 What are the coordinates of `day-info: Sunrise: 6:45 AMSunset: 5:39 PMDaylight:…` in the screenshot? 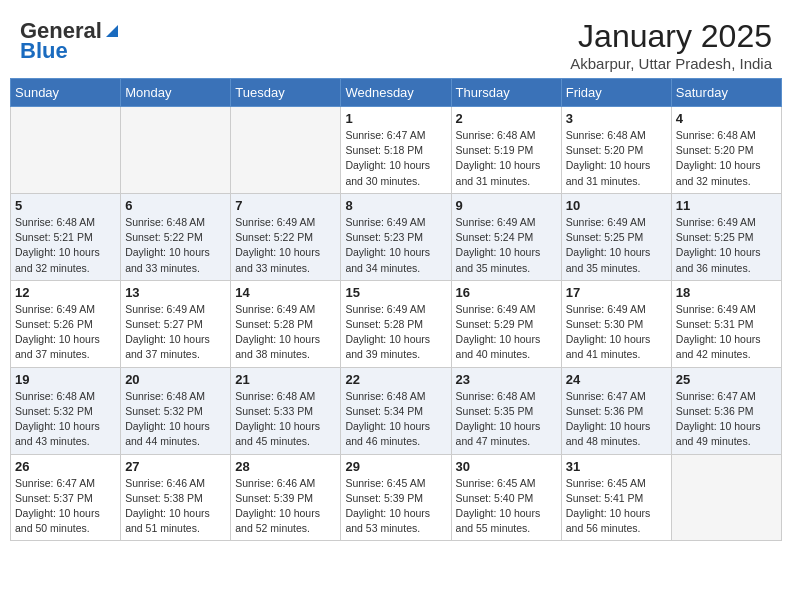 It's located at (396, 506).